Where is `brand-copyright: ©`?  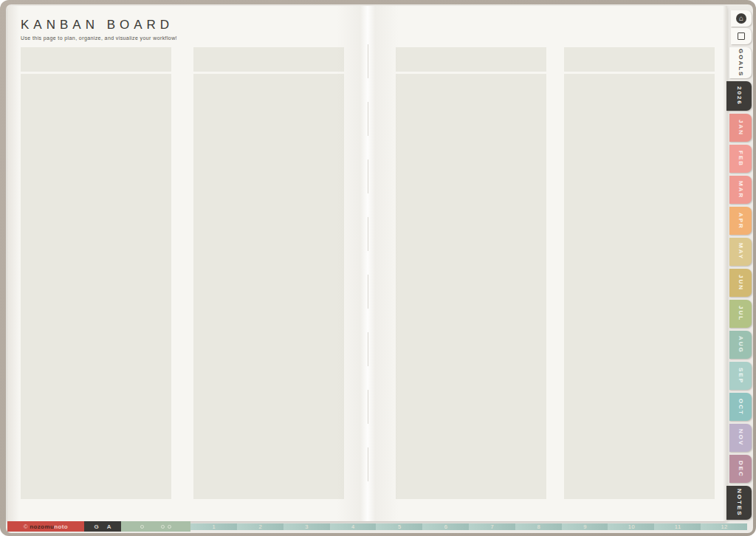
brand-copyright: © is located at coordinates (26, 527).